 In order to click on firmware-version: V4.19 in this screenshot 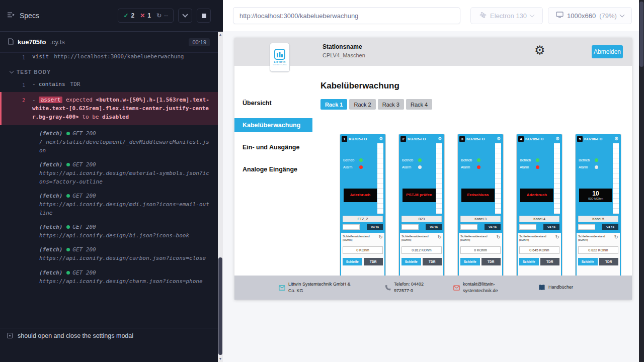, I will do `click(375, 227)`.